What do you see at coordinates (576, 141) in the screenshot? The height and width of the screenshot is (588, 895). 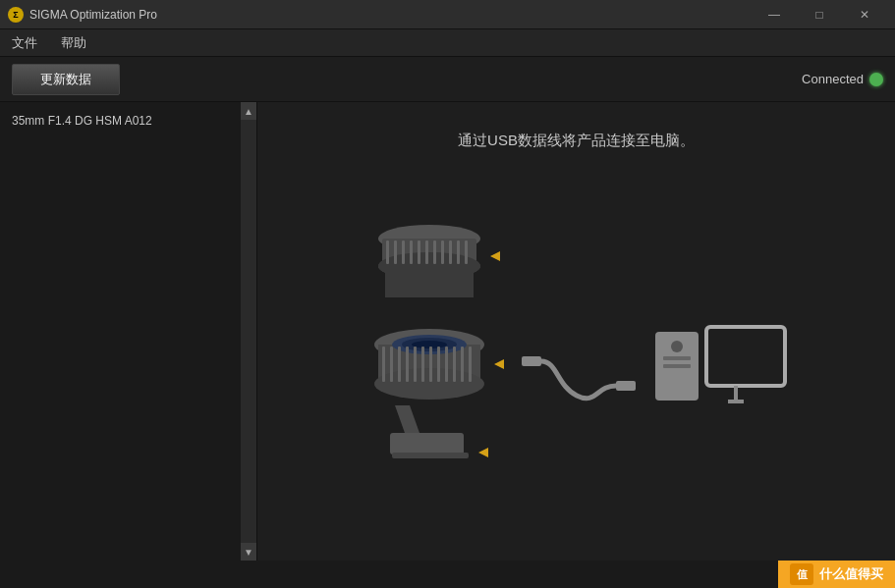 I see `instruction-text: 通过USB数据线将产品连接至电脑。` at bounding box center [576, 141].